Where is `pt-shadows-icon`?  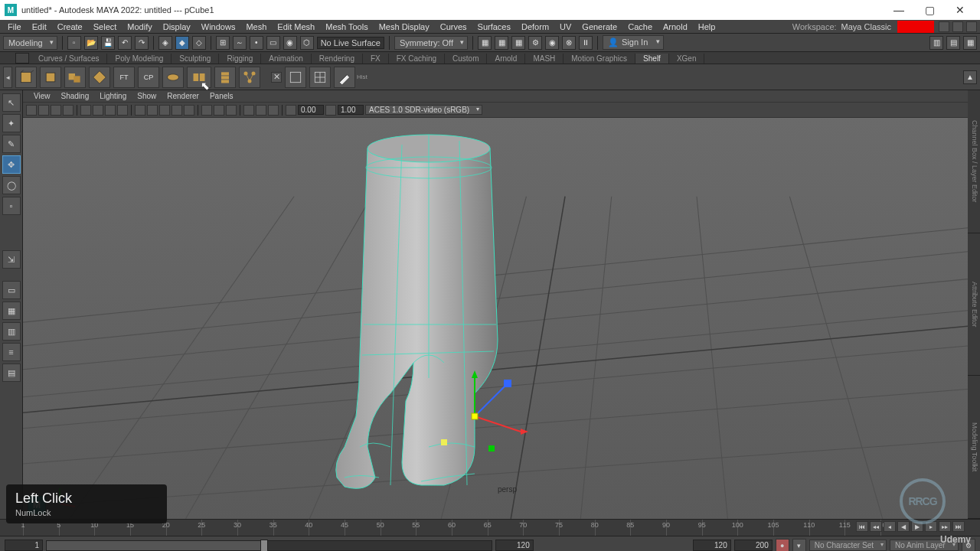 pt-shadows-icon is located at coordinates (189, 110).